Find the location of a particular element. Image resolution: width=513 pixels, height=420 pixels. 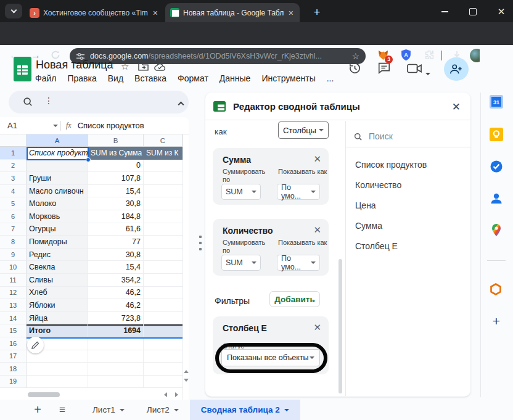

cell-B1: SUM из Сумма is located at coordinates (116, 153).